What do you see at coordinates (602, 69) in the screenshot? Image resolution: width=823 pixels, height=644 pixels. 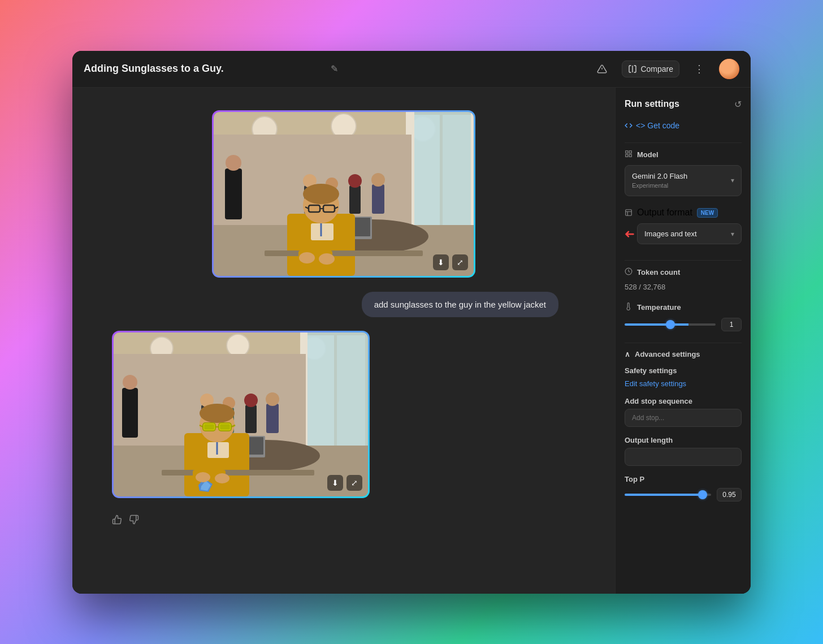 I see `alert-icon` at bounding box center [602, 69].